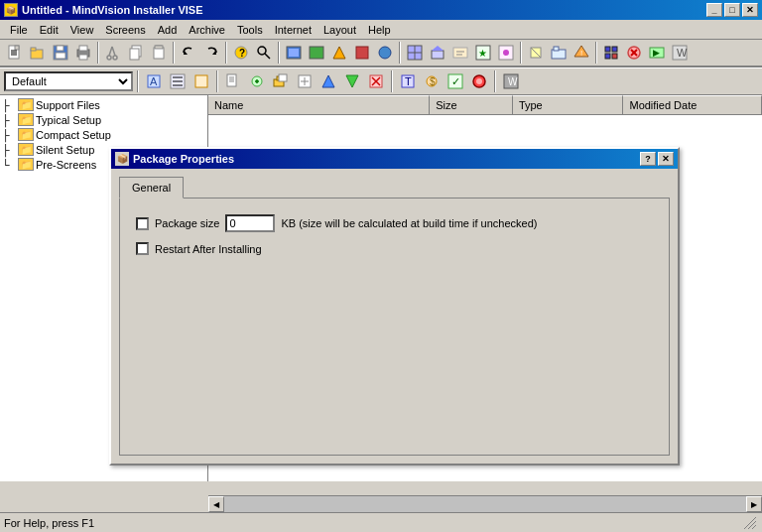 This screenshot has height=532, width=762. I want to click on menu-file: File, so click(19, 30).